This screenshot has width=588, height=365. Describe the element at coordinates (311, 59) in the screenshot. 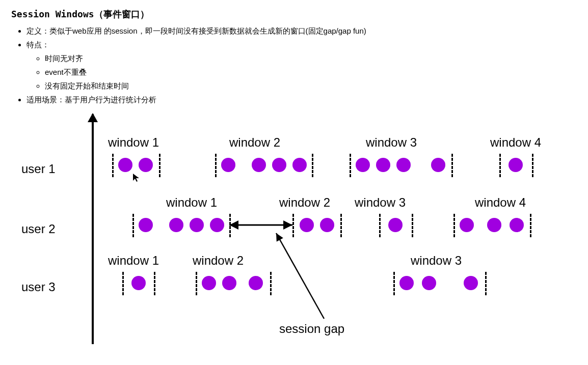

I see `feature-item: 时间无对齐` at that location.